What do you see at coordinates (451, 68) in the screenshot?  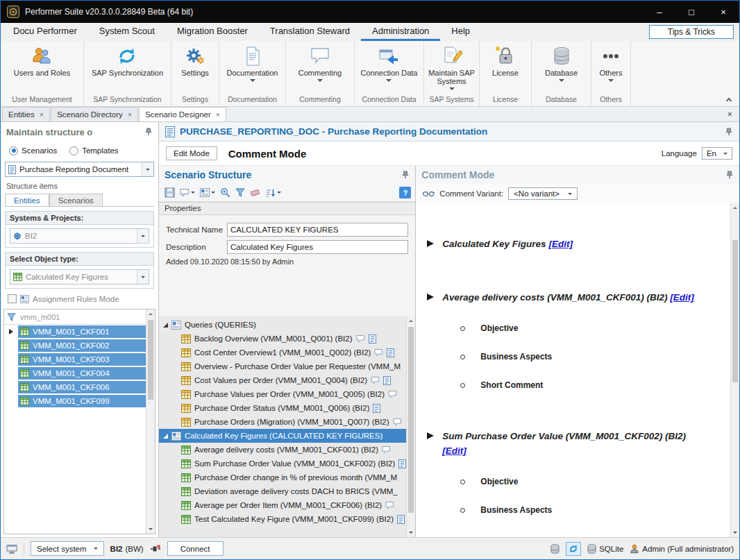 I see `maintain-sap-systems-button: Maintain SAP Systems` at bounding box center [451, 68].